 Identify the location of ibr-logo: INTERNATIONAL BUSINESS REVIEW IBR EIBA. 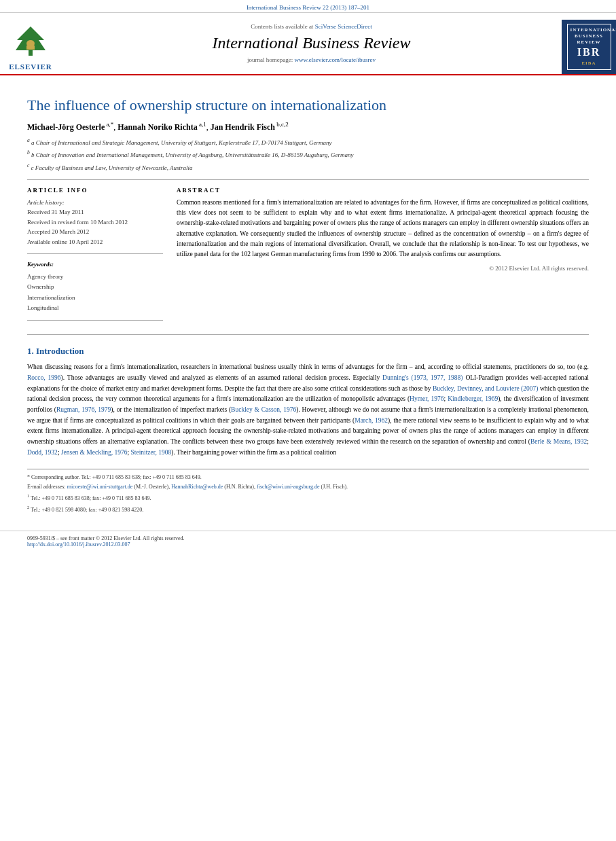
(590, 47).